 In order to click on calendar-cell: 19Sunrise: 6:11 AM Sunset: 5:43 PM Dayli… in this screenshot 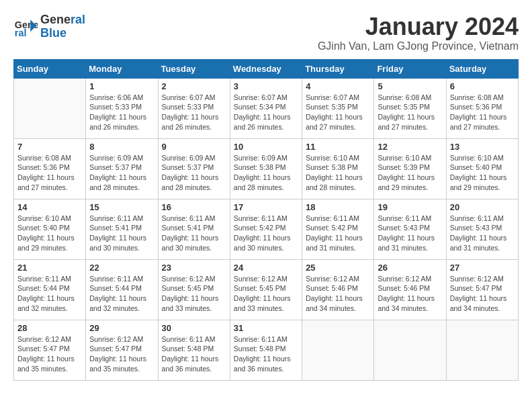, I will do `click(410, 229)`.